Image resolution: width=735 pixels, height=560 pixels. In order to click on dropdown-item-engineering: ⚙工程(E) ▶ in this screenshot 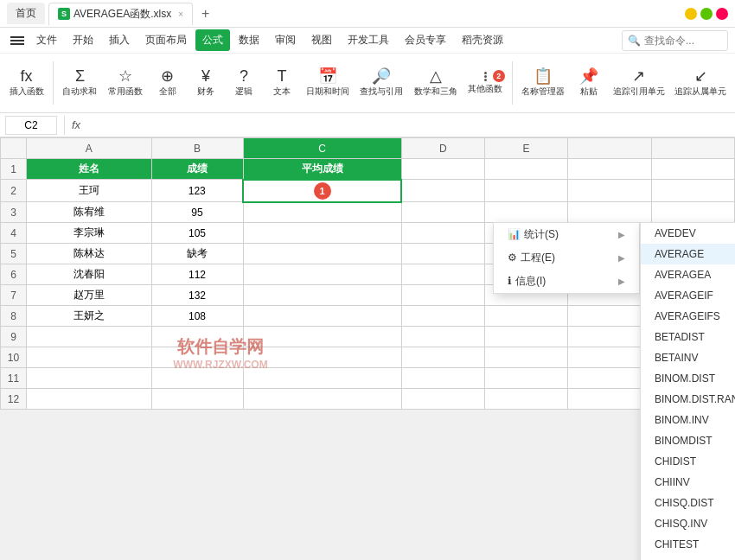, I will do `click(566, 258)`.